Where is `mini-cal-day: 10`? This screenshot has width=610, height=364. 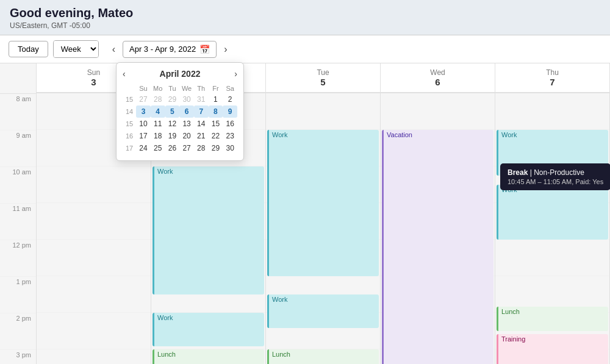
mini-cal-day: 10 is located at coordinates (143, 124).